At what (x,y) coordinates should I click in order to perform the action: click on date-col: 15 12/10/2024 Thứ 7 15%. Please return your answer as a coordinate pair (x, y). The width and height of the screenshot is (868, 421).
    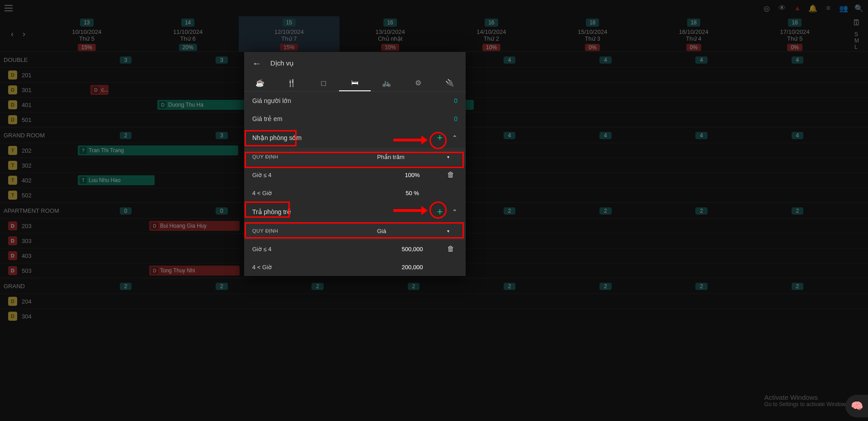
    Looking at the image, I should click on (289, 34).